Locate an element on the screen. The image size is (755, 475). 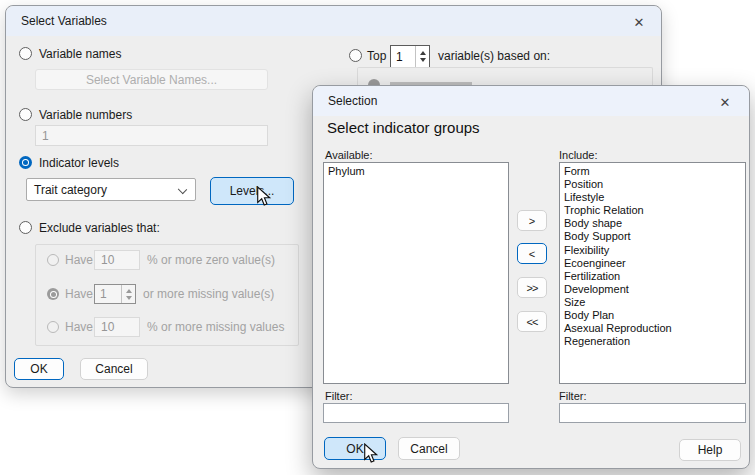
include-filter-label: Filter: is located at coordinates (573, 396).